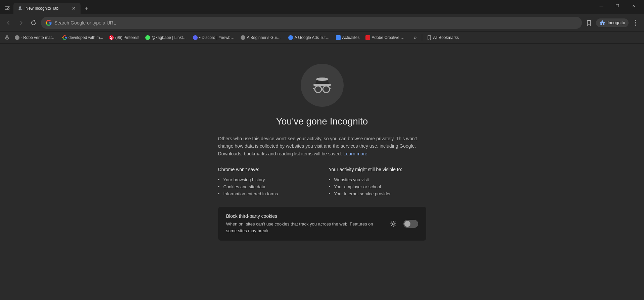 The width and height of the screenshot is (644, 300). I want to click on incognito-description: Others who use this device won't see you…, so click(322, 146).